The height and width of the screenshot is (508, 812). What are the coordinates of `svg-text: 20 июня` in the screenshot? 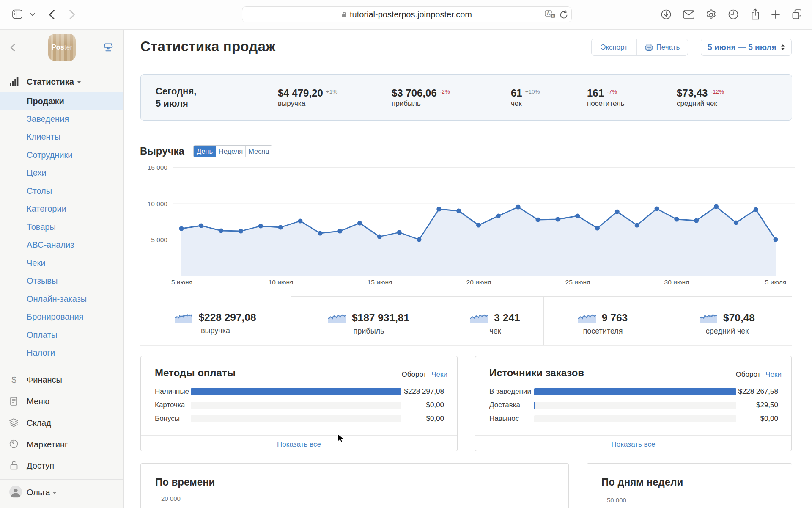 It's located at (479, 282).